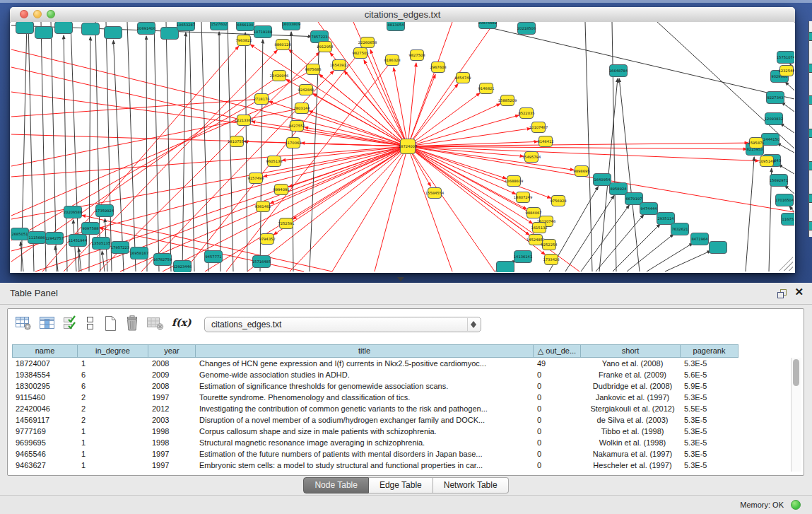 This screenshot has width=812, height=514. Describe the element at coordinates (54, 238) in the screenshot. I see `graph-node-label: 12942757` at that location.